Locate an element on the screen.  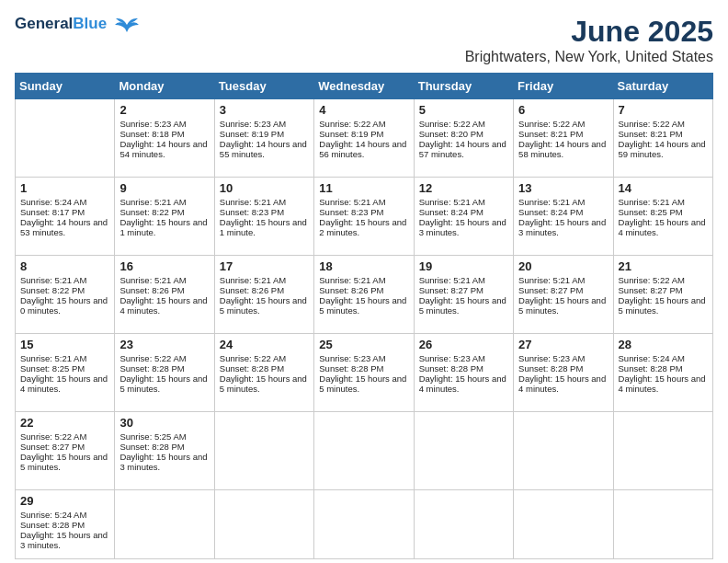
calendar-week-row: 2Sunrise: 5:23 AMSunset: 8:18 PMDaylight… is located at coordinates (364, 138).